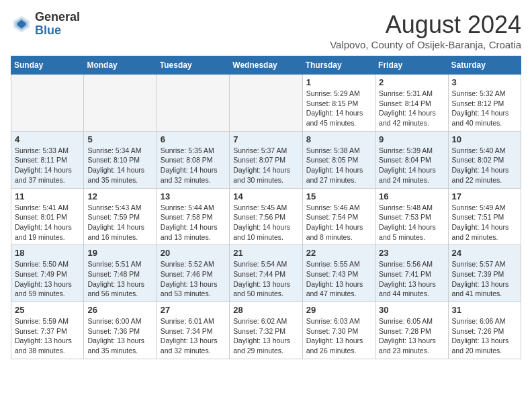  Describe the element at coordinates (485, 196) in the screenshot. I see `day-number: 17` at that location.